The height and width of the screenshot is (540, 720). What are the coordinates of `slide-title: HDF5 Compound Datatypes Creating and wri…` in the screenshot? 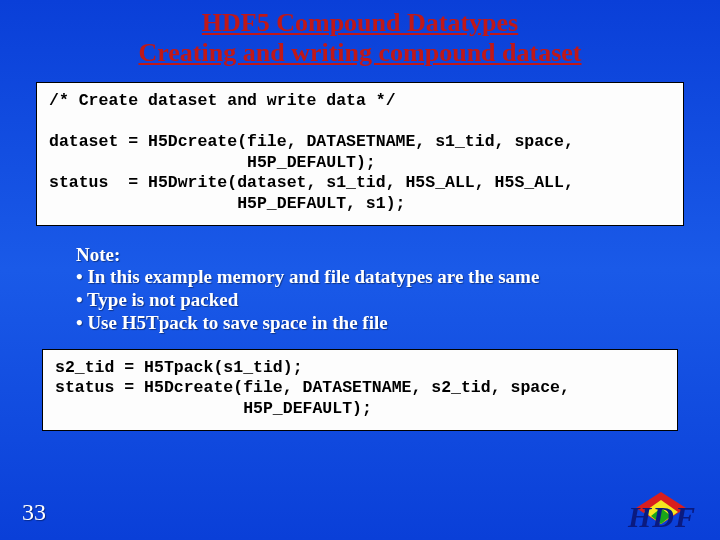 It's located at (360, 34).